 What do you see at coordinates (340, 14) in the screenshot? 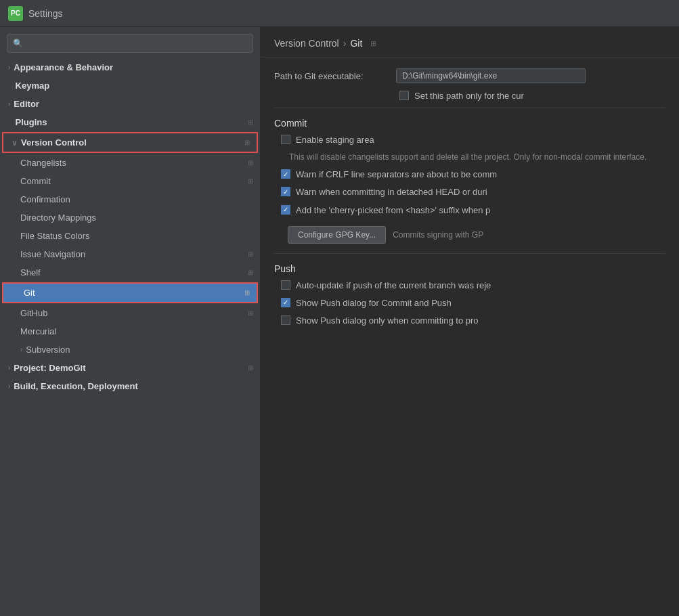
I see `title-bar: PC Settings` at bounding box center [340, 14].